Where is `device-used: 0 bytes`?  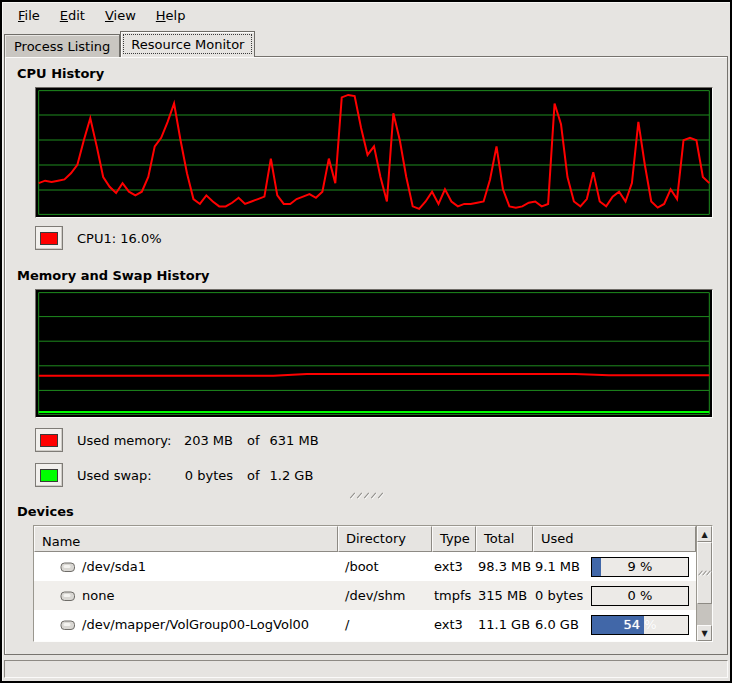 device-used: 0 bytes is located at coordinates (562, 596).